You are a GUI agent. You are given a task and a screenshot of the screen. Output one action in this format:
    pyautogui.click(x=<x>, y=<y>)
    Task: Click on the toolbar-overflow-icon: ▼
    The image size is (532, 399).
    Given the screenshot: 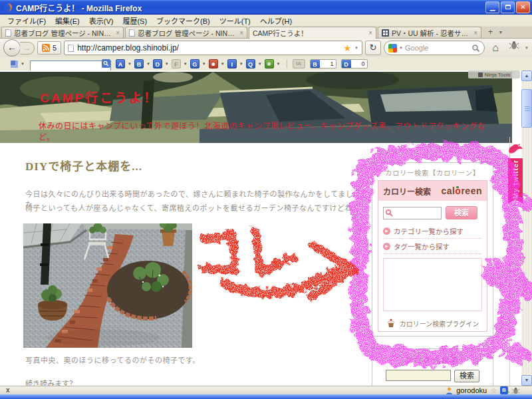 What is the action you would take?
    pyautogui.click(x=527, y=48)
    